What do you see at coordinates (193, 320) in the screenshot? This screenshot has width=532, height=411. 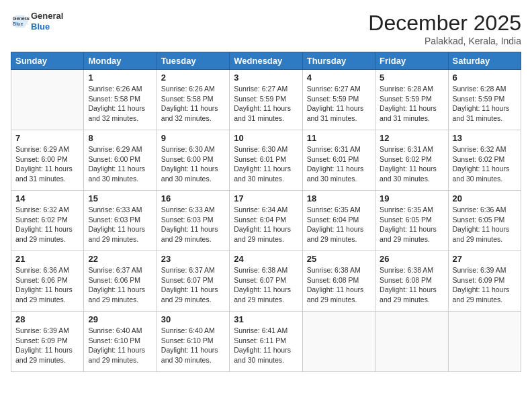 I see `day-number: 30` at bounding box center [193, 320].